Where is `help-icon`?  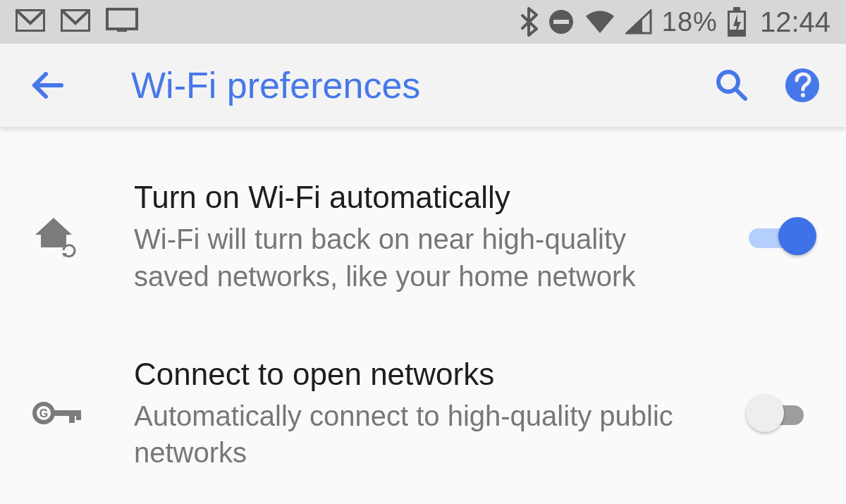 help-icon is located at coordinates (802, 85).